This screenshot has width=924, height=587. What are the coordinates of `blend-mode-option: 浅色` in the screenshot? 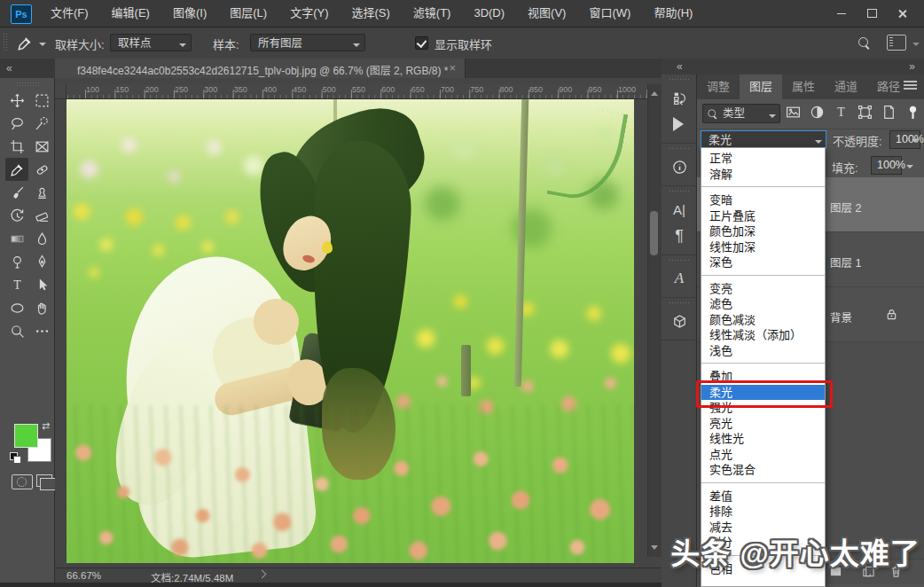 It's located at (763, 351).